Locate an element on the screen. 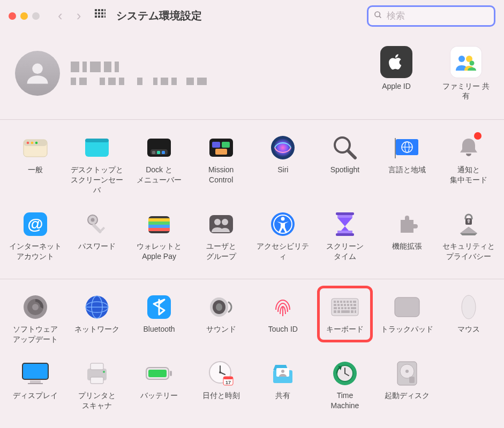 The image size is (504, 428). sharing-icon is located at coordinates (283, 373).